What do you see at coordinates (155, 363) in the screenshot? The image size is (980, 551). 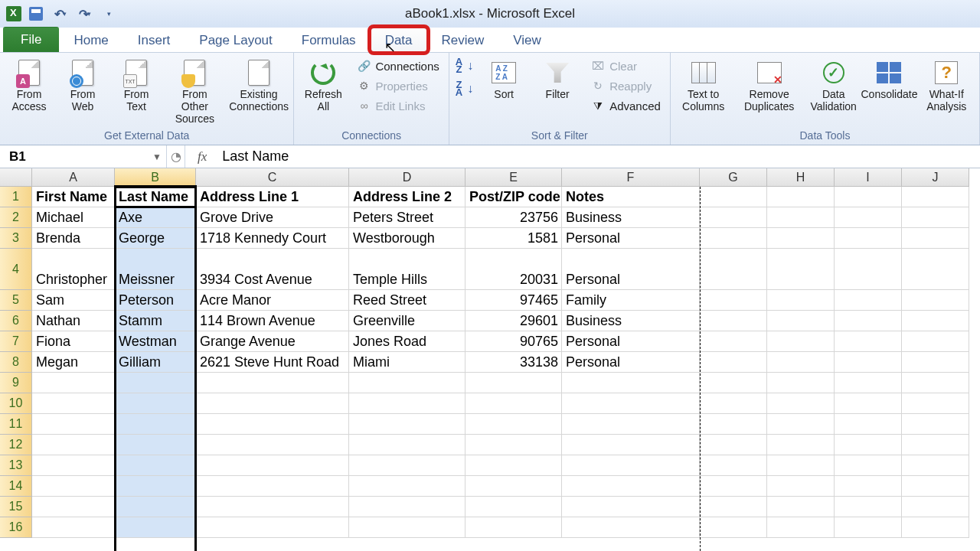 I see `cell: Gilliam` at bounding box center [155, 363].